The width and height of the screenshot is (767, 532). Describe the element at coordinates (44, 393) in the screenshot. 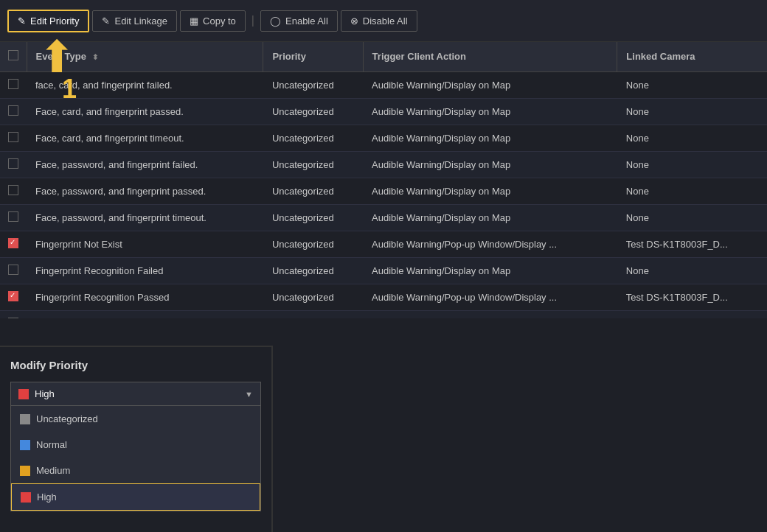

I see `selected-priority-label: High` at that location.